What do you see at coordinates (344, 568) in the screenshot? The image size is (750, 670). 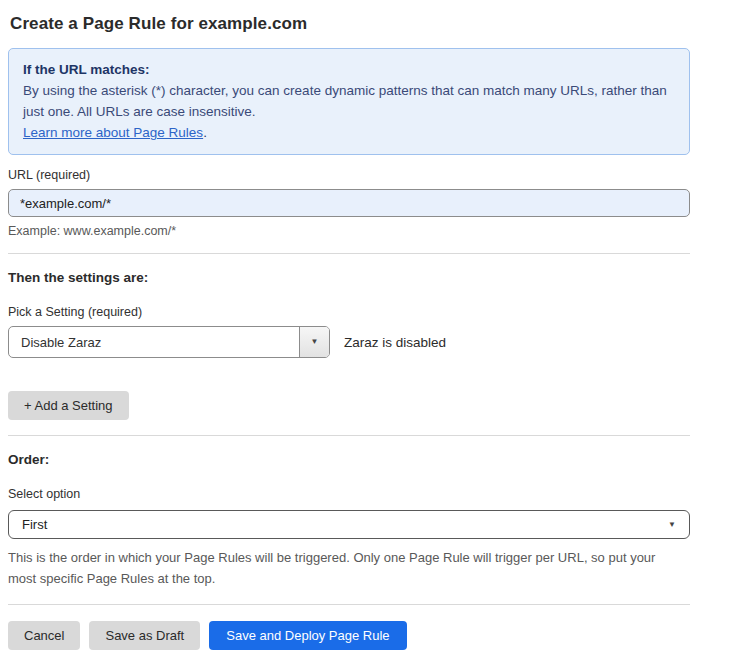 I see `order-description: This is the order in which your Page Rul…` at bounding box center [344, 568].